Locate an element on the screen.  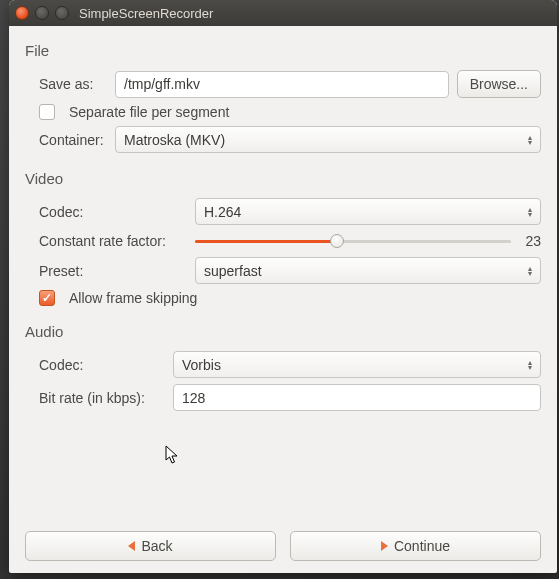
preset-row: Preset: superfast ▴▾ is located at coordinates (290, 270).